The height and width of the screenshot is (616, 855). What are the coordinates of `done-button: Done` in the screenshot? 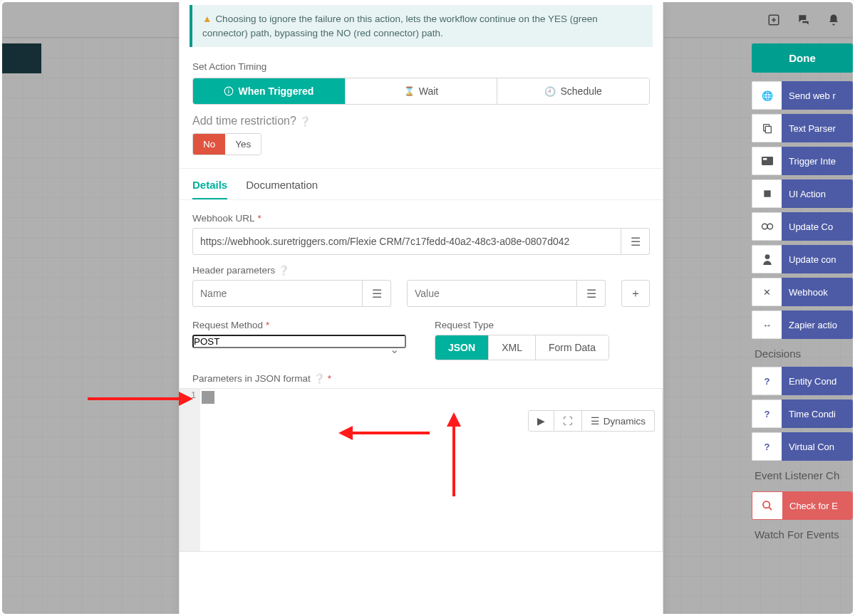 It's located at (802, 58).